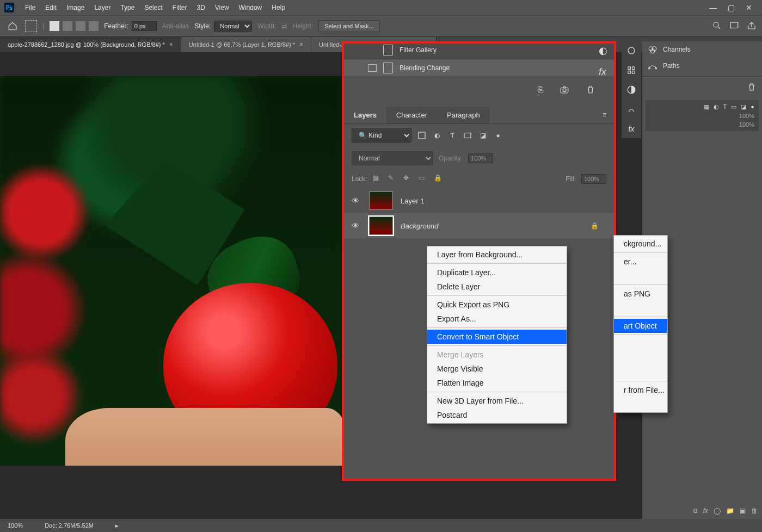 The width and height of the screenshot is (762, 532). What do you see at coordinates (479, 226) in the screenshot?
I see `layer-row-background: 👁 Background 🔒` at bounding box center [479, 226].